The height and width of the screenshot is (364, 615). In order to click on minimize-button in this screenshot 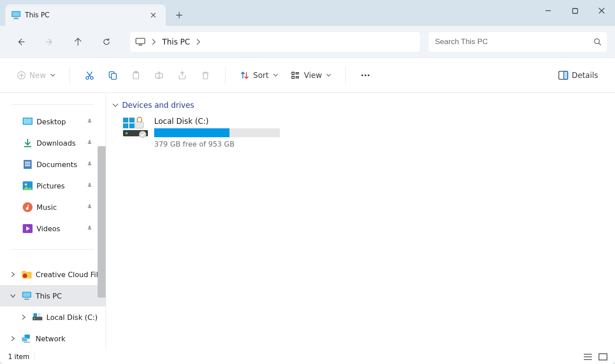, I will do `click(548, 11)`.